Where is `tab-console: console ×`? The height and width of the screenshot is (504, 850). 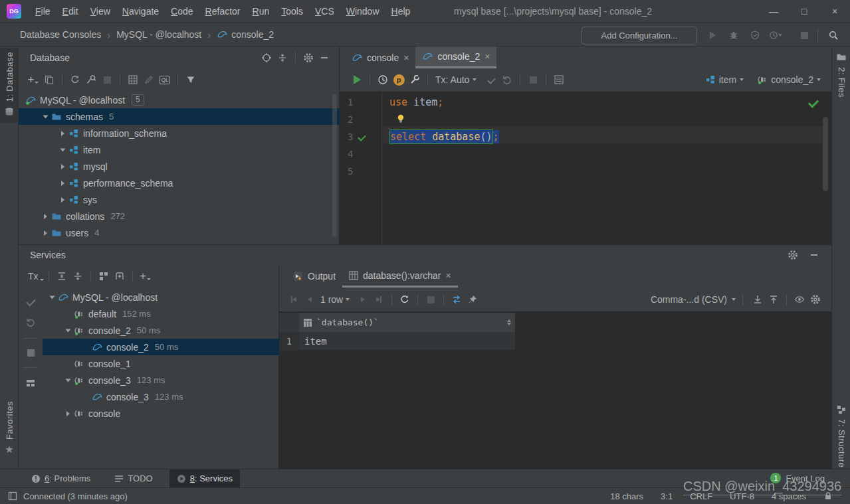 tab-console: console × is located at coordinates (380, 57).